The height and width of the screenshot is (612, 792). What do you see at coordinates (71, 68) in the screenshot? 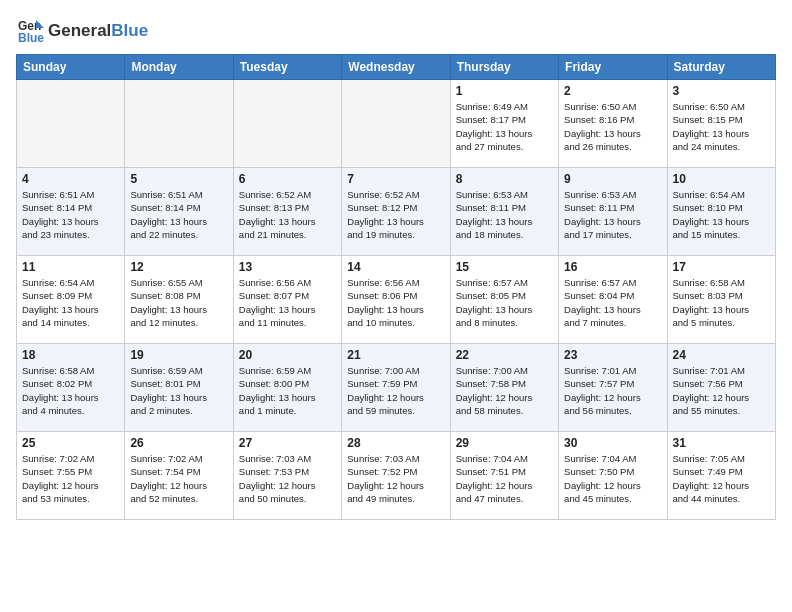
I see `day-header-sunday: Sunday` at bounding box center [71, 68].